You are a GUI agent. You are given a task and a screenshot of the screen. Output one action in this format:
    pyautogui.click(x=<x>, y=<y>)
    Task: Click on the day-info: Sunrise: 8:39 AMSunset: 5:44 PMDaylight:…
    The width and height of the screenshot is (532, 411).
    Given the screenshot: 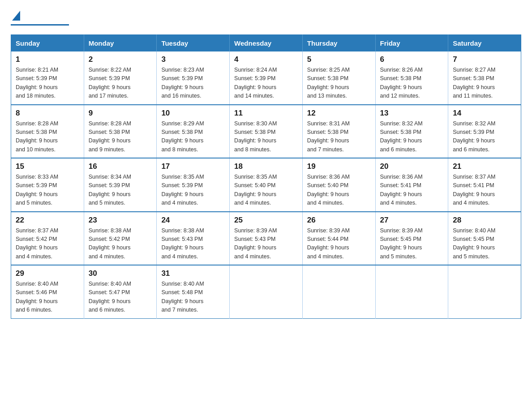 What is the action you would take?
    pyautogui.click(x=339, y=244)
    